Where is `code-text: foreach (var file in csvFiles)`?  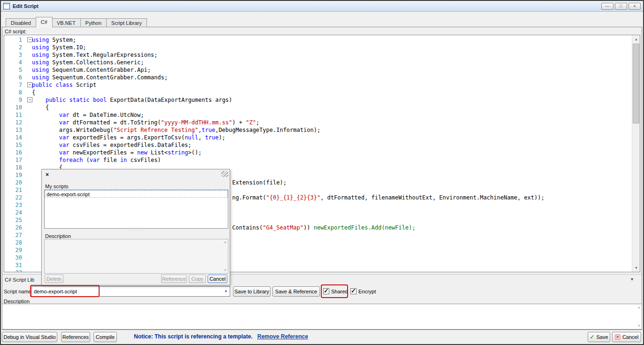
code-text: foreach (var file in csvFiles) is located at coordinates (97, 160).